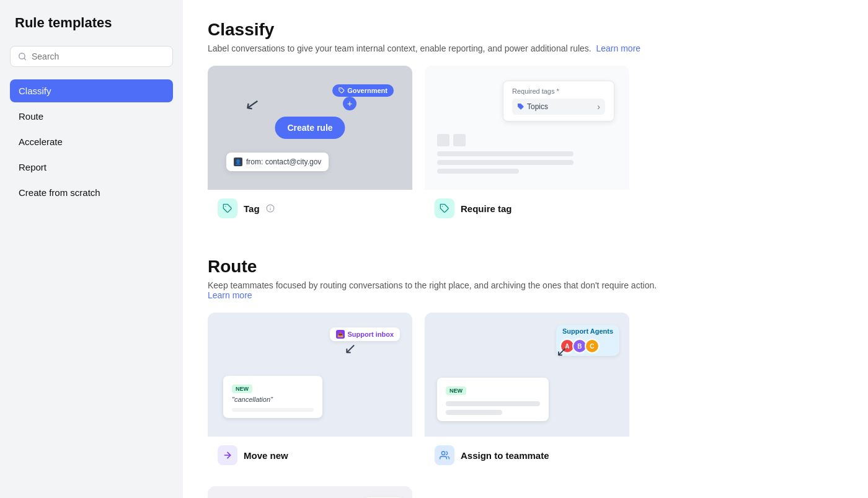 The height and width of the screenshot is (498, 868). What do you see at coordinates (228, 208) in the screenshot?
I see `tag-card-icon` at bounding box center [228, 208].